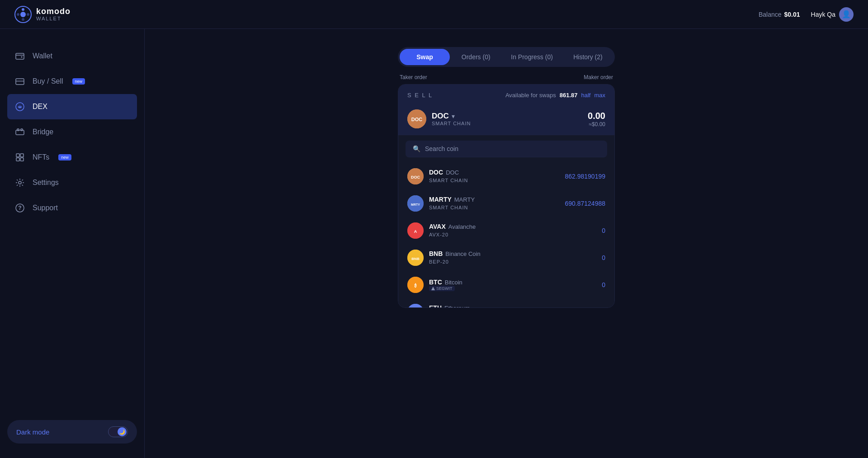  Describe the element at coordinates (72, 56) in the screenshot. I see `sidebar-item-wallet: Wallet` at that location.